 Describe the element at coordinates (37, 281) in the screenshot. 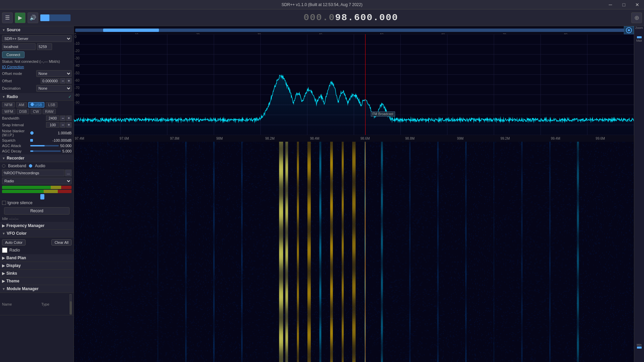

I see `theme-section: ▶ Theme` at that location.